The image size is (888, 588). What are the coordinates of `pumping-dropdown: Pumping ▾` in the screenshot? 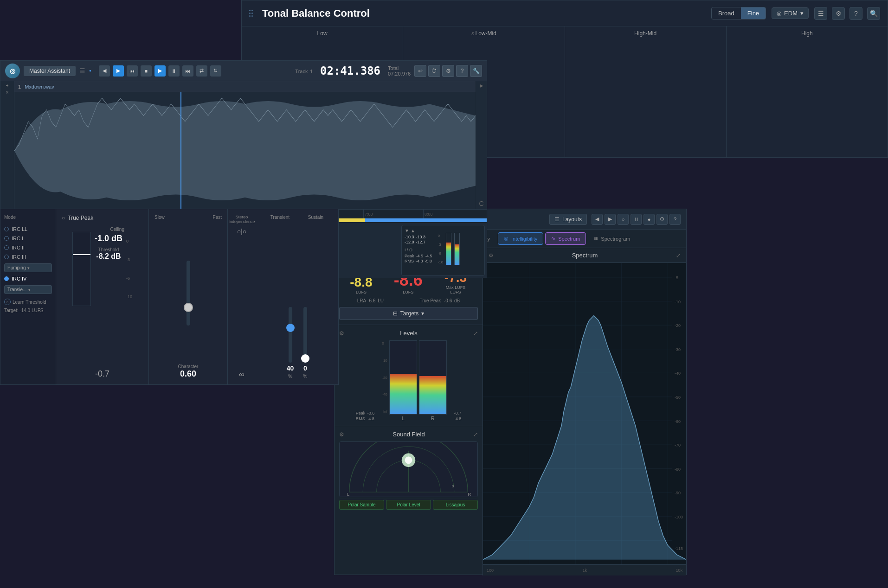 It's located at (28, 268).